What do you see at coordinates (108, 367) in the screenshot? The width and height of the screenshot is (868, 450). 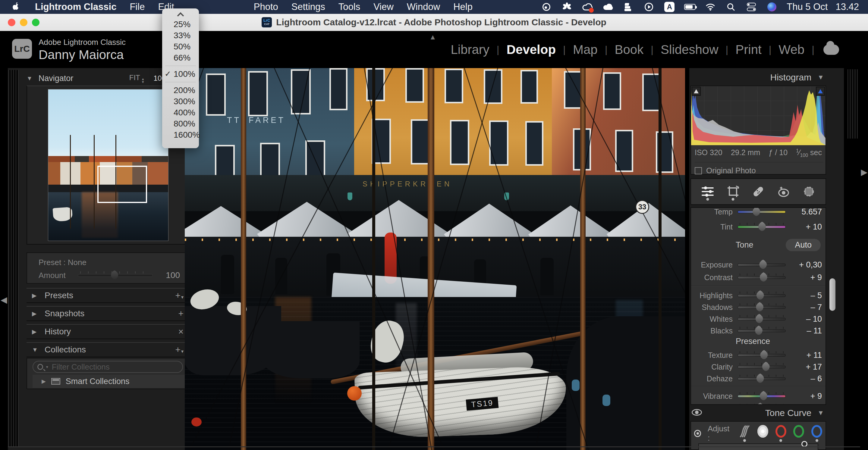 I see `filter-collections-field: ▾` at bounding box center [108, 367].